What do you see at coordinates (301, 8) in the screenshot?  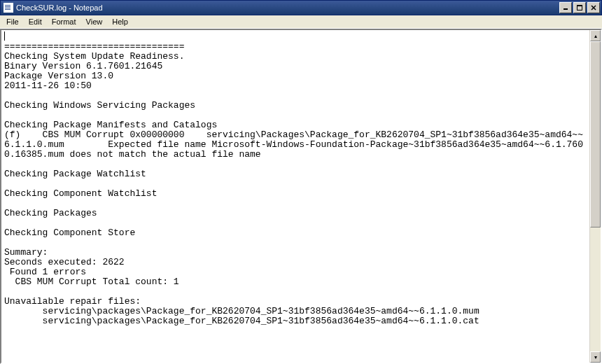 I see `titlebar: CheckSUR.log - Notepad` at bounding box center [301, 8].